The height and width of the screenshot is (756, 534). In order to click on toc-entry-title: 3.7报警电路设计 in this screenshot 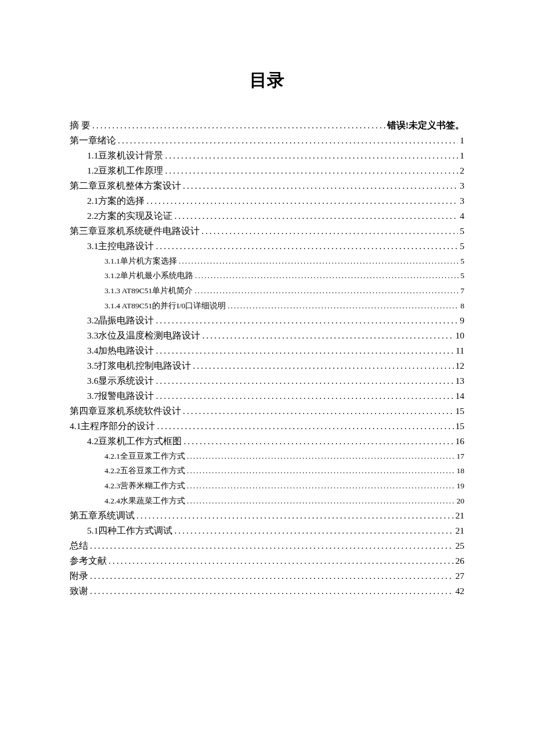, I will do `click(121, 396)`.